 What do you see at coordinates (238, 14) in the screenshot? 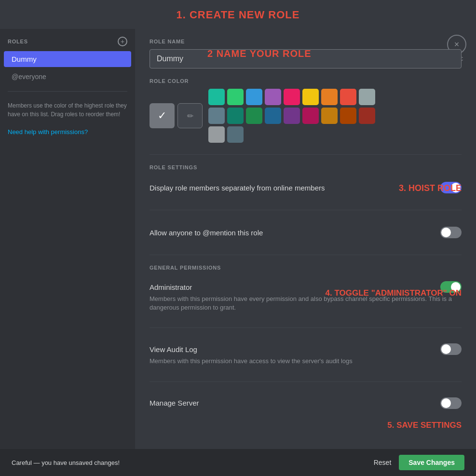
I see `page-title: 1. CREATE NEW ROLE` at bounding box center [238, 14].